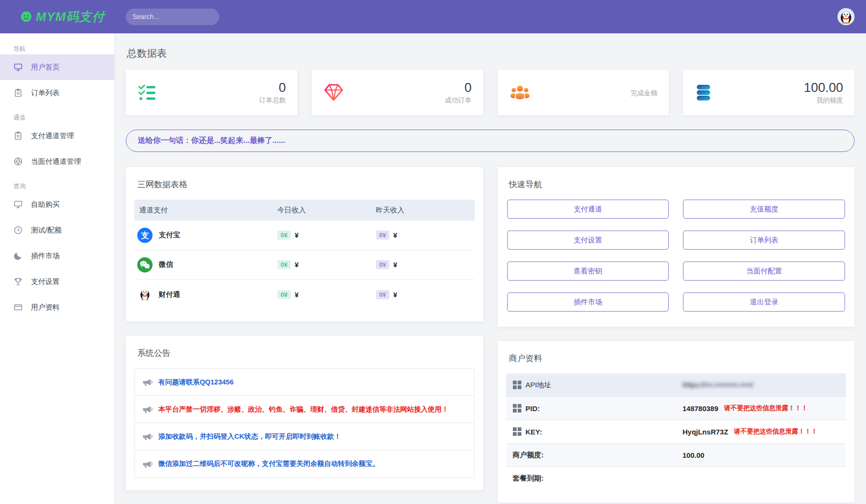 Image resolution: width=866 pixels, height=504 pixels. What do you see at coordinates (269, 464) in the screenshot?
I see `announcement-text: 微信添加过二维码后不可改呢称，支付宝需要关闭余额自动转到余额宝。` at bounding box center [269, 464].